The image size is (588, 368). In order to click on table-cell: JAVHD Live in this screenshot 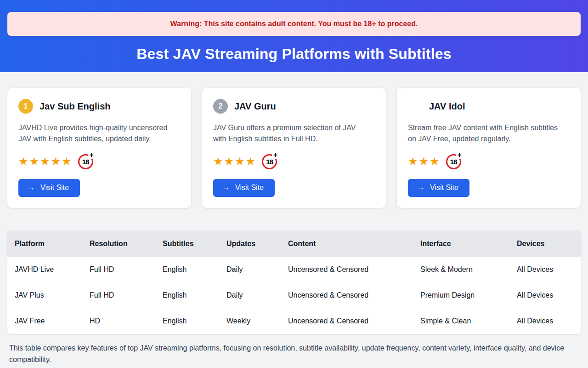, I will do `click(45, 270)`.